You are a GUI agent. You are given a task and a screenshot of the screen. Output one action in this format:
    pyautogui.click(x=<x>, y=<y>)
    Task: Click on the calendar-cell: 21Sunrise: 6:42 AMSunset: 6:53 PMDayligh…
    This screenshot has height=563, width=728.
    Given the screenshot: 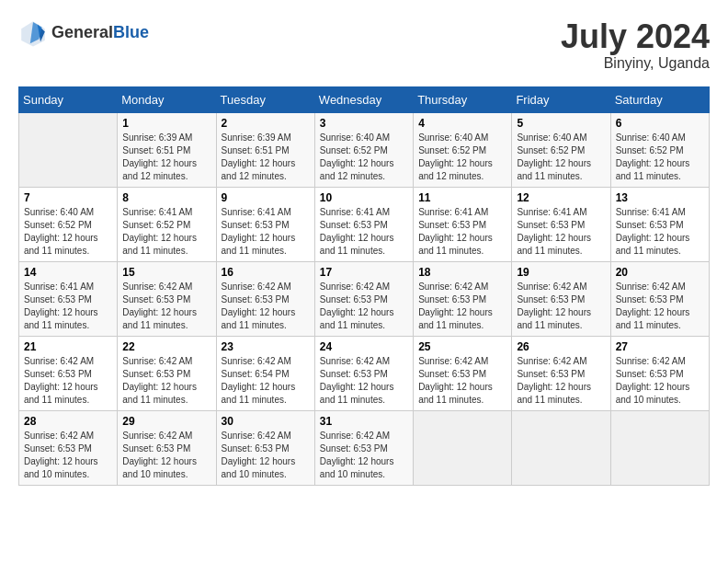 What is the action you would take?
    pyautogui.click(x=68, y=373)
    